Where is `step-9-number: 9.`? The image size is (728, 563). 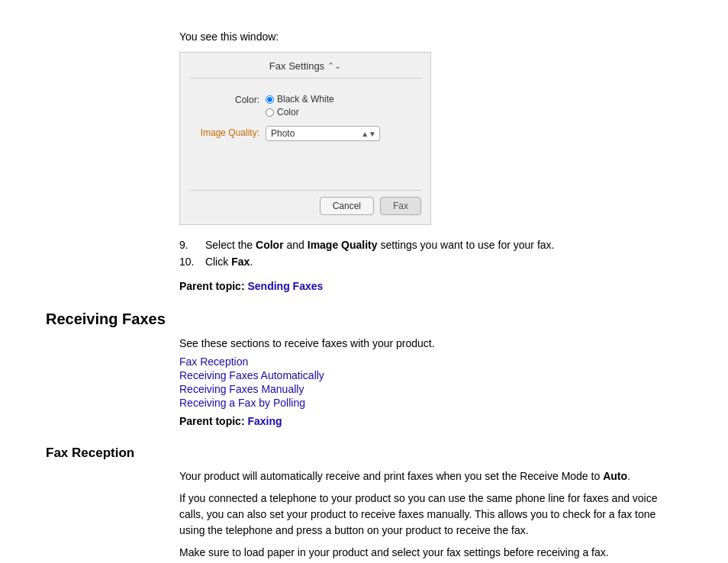
step-9-number: 9. is located at coordinates (191, 245).